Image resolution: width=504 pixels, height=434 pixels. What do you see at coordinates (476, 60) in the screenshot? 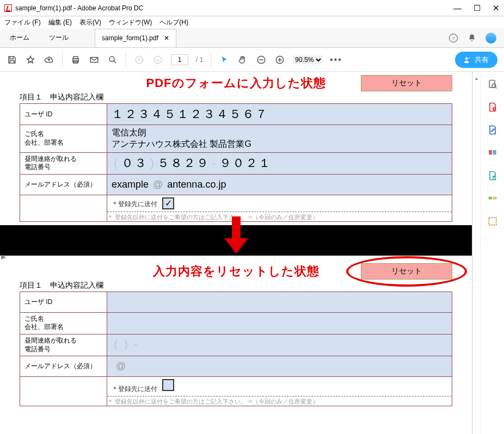
I see `share-button: 共有` at bounding box center [476, 60].